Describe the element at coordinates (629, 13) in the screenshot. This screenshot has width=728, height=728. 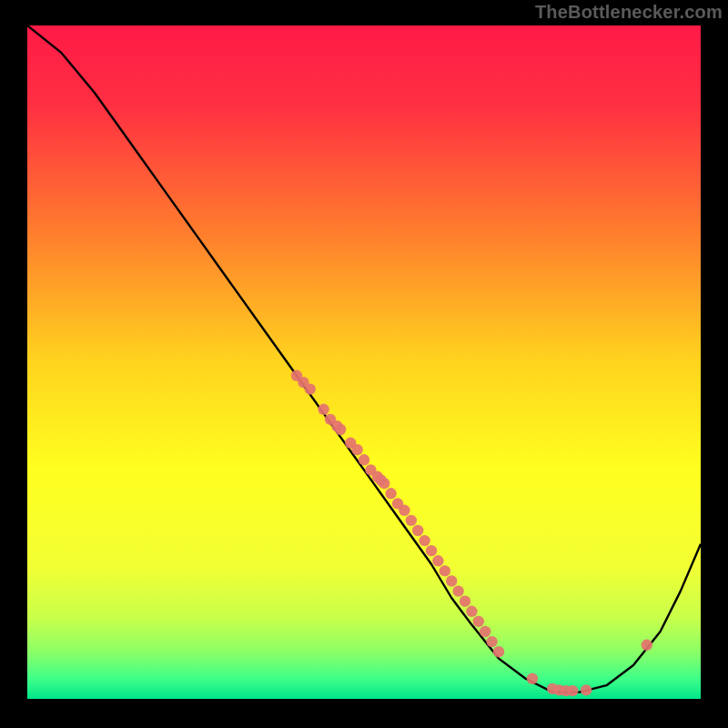
I see `watermark-label: TheBottlenecker.com` at that location.